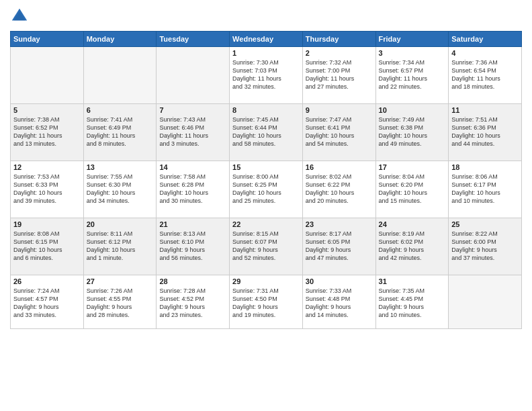 The width and height of the screenshot is (532, 411). I want to click on calendar-week-1: 1Sunrise: 7:30 AM Sunset: 7:03 PM Daylig…, so click(266, 75).